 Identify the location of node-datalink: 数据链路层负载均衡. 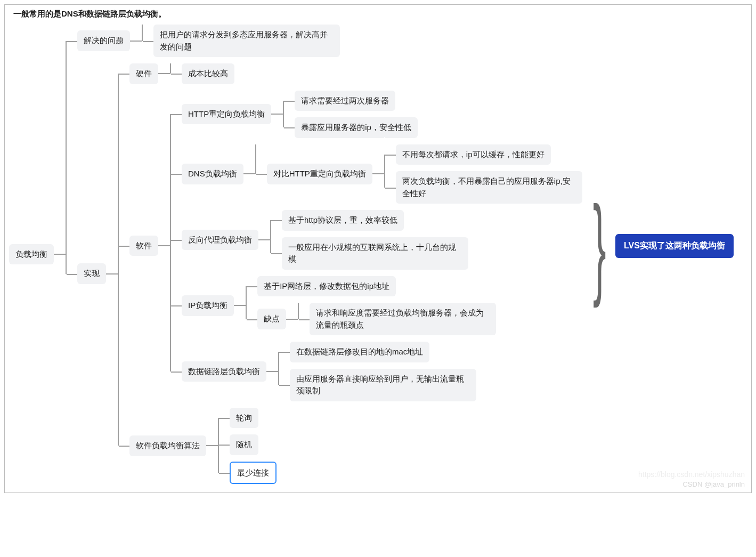
(224, 372).